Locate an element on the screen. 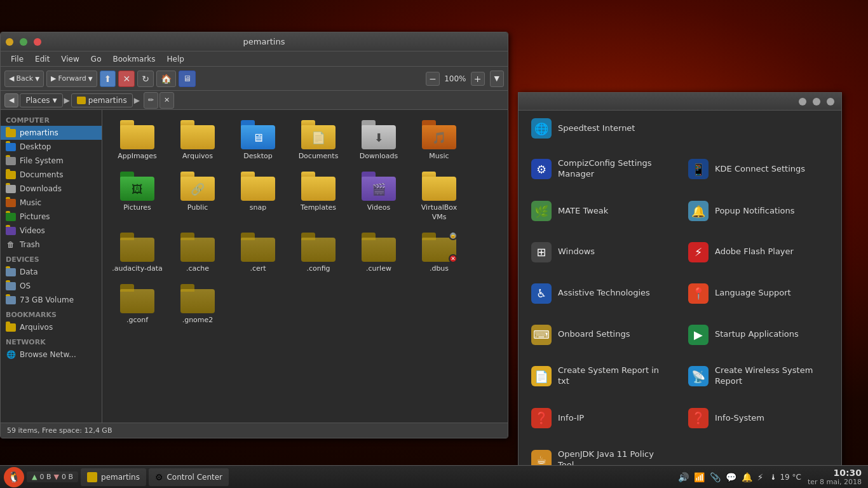  taskbar-app-pemartins: pemartins is located at coordinates (113, 477).